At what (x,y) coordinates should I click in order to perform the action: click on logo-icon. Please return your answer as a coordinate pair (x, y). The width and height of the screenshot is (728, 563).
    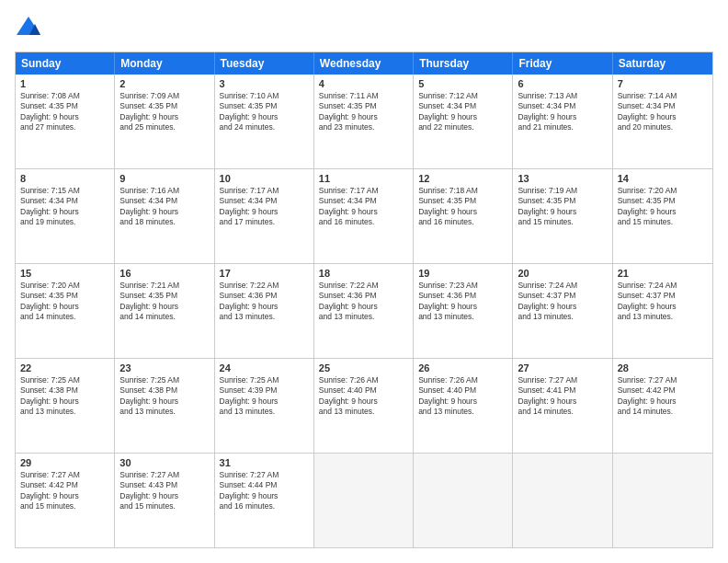
    Looking at the image, I should click on (28, 29).